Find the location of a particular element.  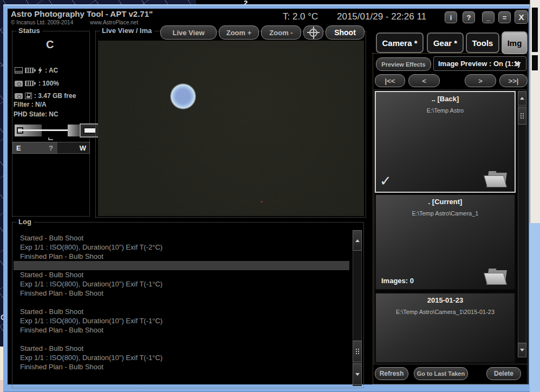

power-status-row: : AC is located at coordinates (36, 70).